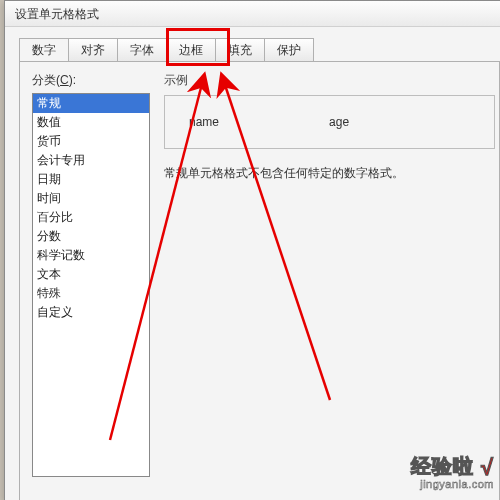  What do you see at coordinates (91, 142) in the screenshot?
I see `list-item: 货币` at bounding box center [91, 142].